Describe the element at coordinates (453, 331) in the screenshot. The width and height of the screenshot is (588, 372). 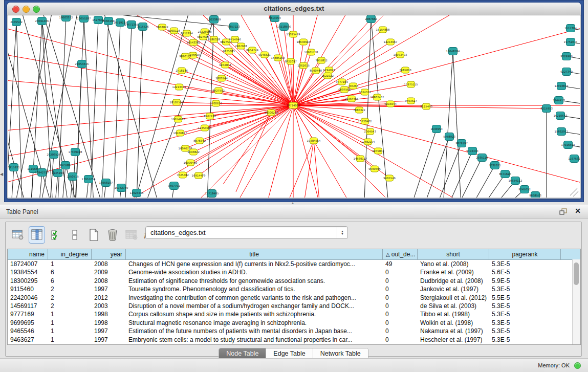
I see `table-cell: Nakamura et al. (1997)` at that location.